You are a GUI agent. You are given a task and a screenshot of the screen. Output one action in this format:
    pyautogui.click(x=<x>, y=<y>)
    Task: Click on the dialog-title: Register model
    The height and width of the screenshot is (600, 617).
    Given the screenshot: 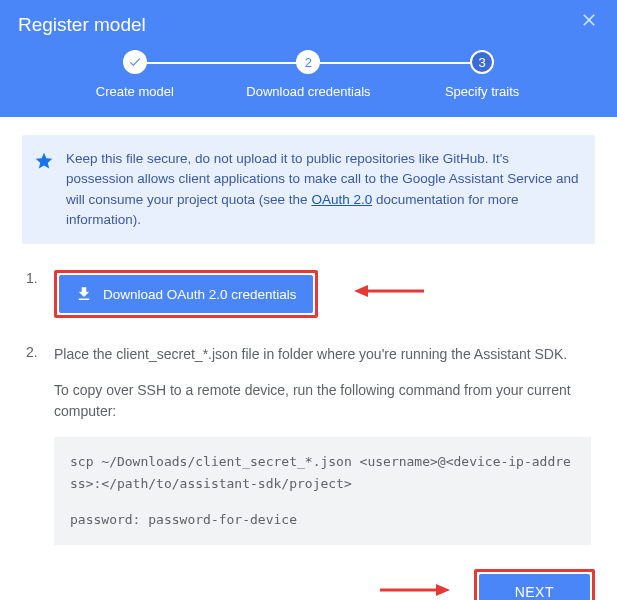 What is the action you would take?
    pyautogui.click(x=308, y=25)
    